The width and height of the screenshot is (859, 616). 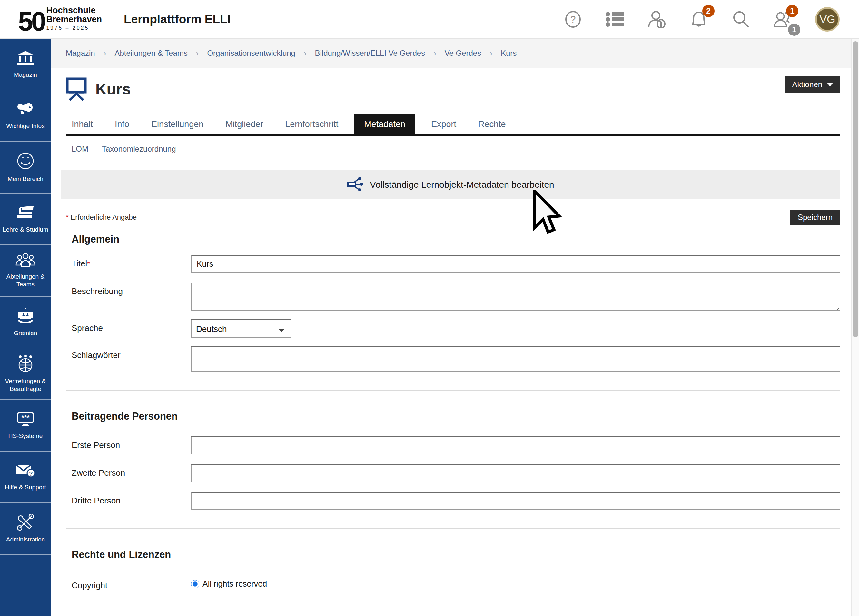 What do you see at coordinates (102, 217) in the screenshot?
I see `required-note: *Erforderliche Angabe` at bounding box center [102, 217].